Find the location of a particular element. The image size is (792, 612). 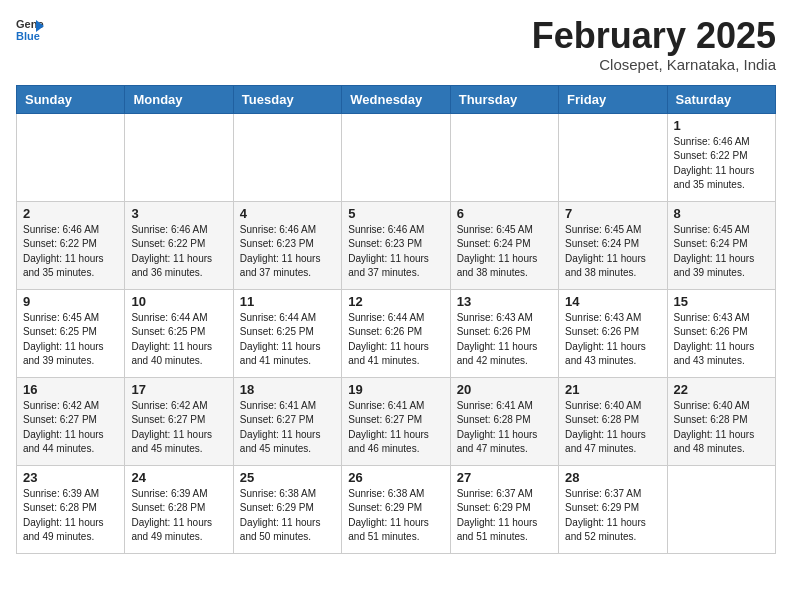

calendar-cell: 12Sunrise: 6:44 AM Sunset: 6:26 PM Dayli… is located at coordinates (396, 333).